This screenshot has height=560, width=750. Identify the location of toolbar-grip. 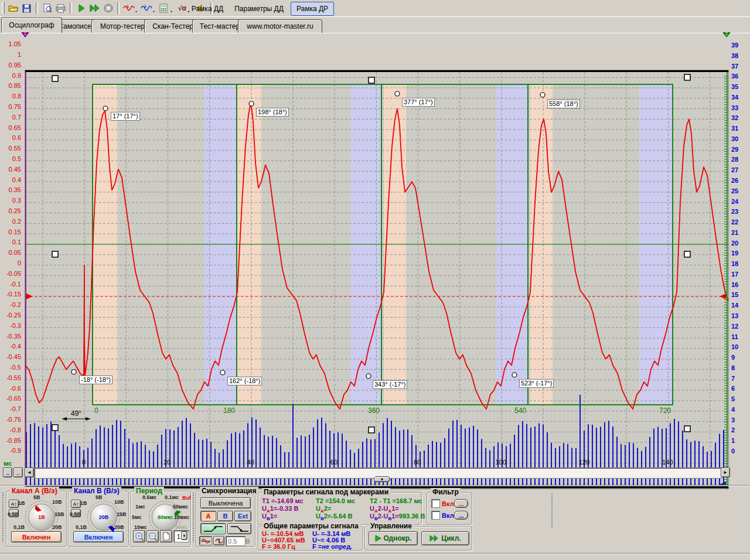
(4, 8).